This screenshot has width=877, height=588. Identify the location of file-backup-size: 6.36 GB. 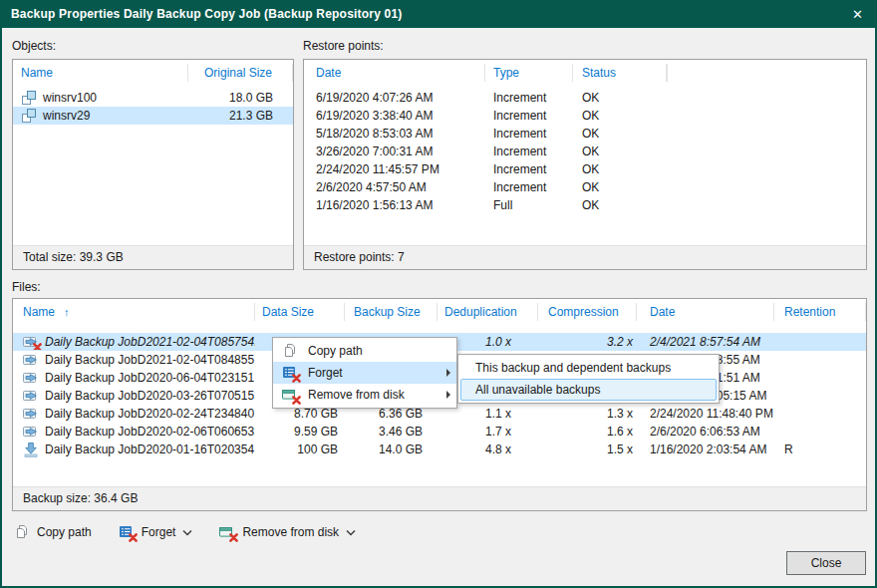
(391, 414).